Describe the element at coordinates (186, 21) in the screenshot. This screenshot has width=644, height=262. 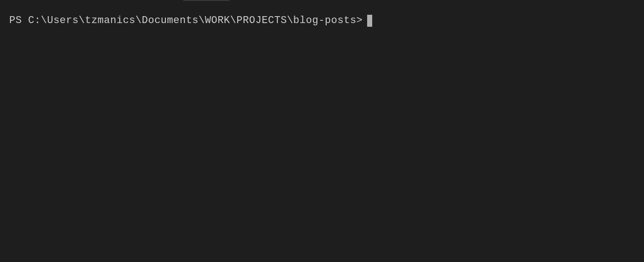
I see `prompt-text: PS C:\Users\tzmanics\Documents\WORK\PROJ…` at that location.